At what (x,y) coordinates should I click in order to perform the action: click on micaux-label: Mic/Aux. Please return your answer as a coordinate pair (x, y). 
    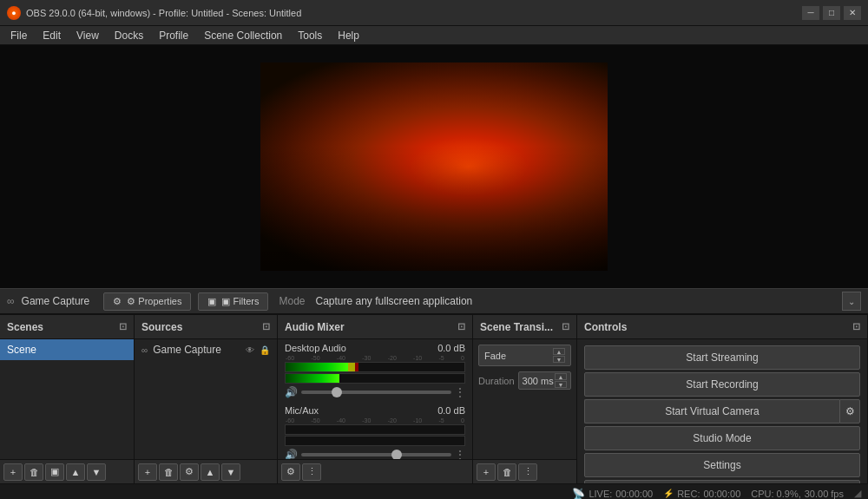
    Looking at the image, I should click on (302, 410).